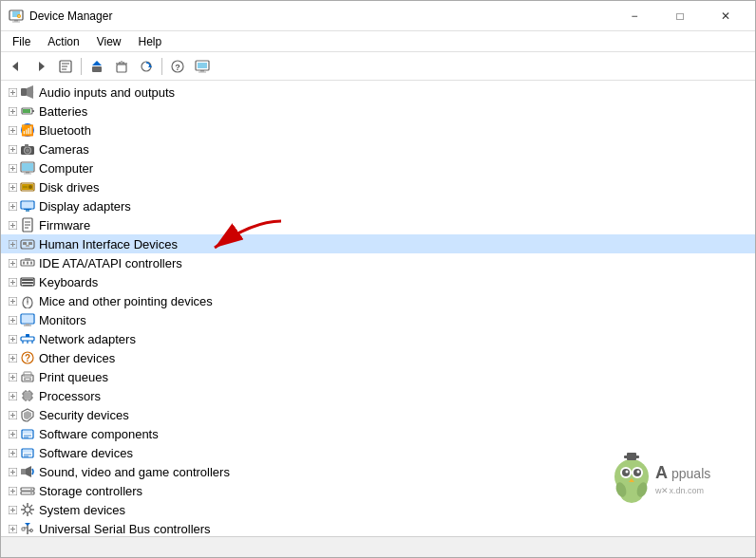 The width and height of the screenshot is (756, 558). I want to click on tree-item-firmware: Firmware, so click(378, 225).